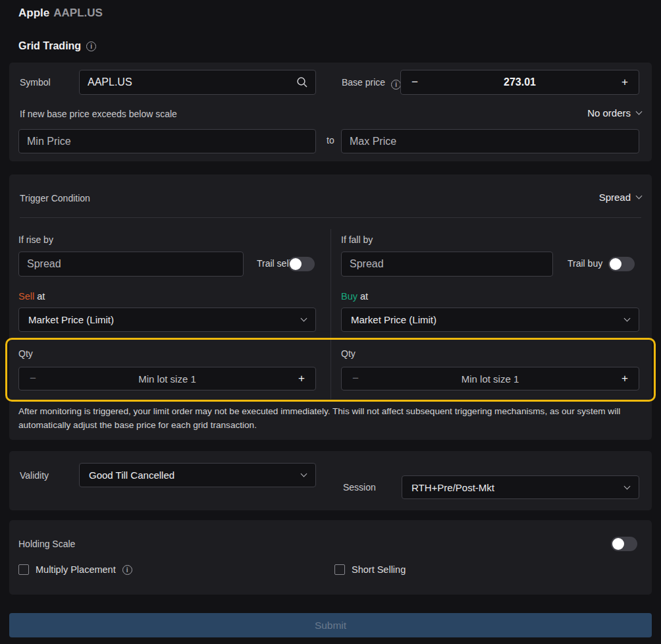 This screenshot has height=644, width=661. Describe the element at coordinates (357, 240) in the screenshot. I see `if-fall-by-label: If fall by` at that location.